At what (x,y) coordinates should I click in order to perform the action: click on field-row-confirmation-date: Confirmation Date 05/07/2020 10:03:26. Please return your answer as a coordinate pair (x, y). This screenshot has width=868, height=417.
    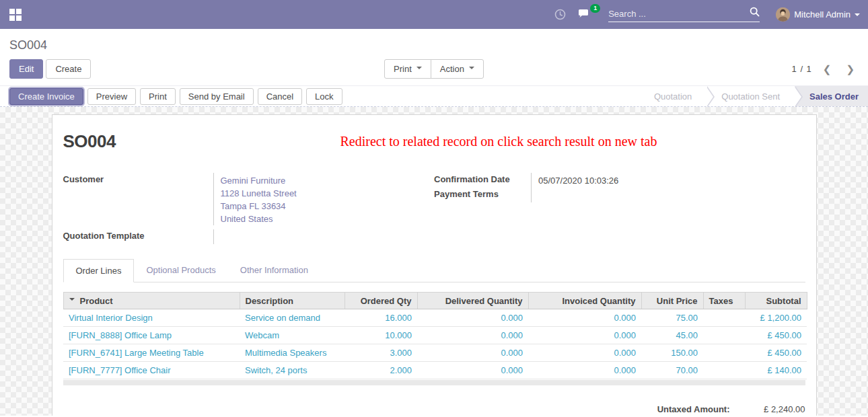
    Looking at the image, I should click on (620, 180).